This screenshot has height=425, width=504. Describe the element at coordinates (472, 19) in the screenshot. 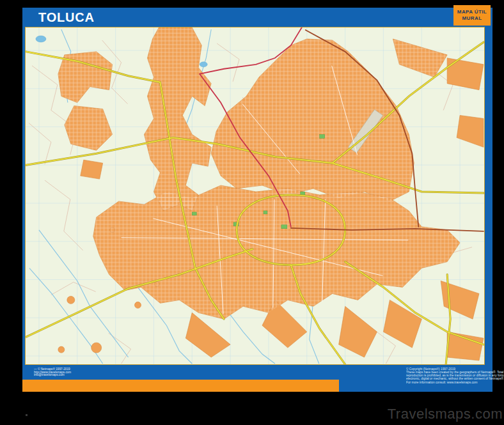

I see `badge-line2: MURAL` at that location.